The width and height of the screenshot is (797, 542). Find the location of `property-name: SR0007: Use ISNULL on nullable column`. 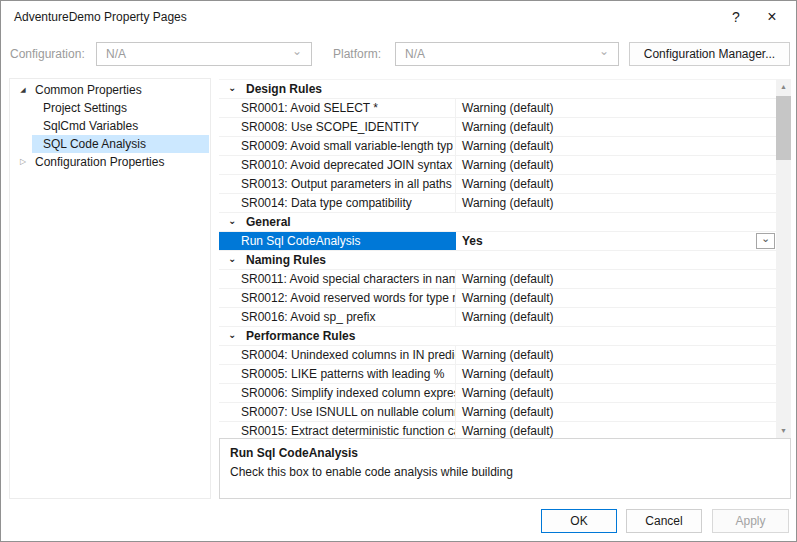

property-name: SR0007: Use ISNULL on nullable column is located at coordinates (338, 412).